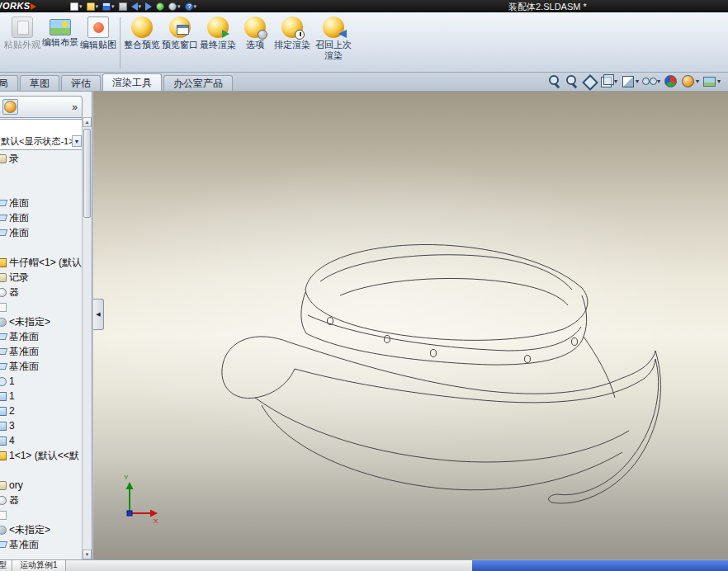  What do you see at coordinates (99, 314) in the screenshot?
I see `panel-collapse-tab: ◀` at bounding box center [99, 314].